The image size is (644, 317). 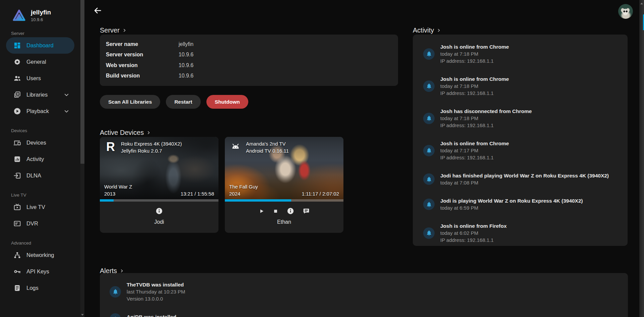 What do you see at coordinates (275, 211) in the screenshot?
I see `stop-button` at bounding box center [275, 211].